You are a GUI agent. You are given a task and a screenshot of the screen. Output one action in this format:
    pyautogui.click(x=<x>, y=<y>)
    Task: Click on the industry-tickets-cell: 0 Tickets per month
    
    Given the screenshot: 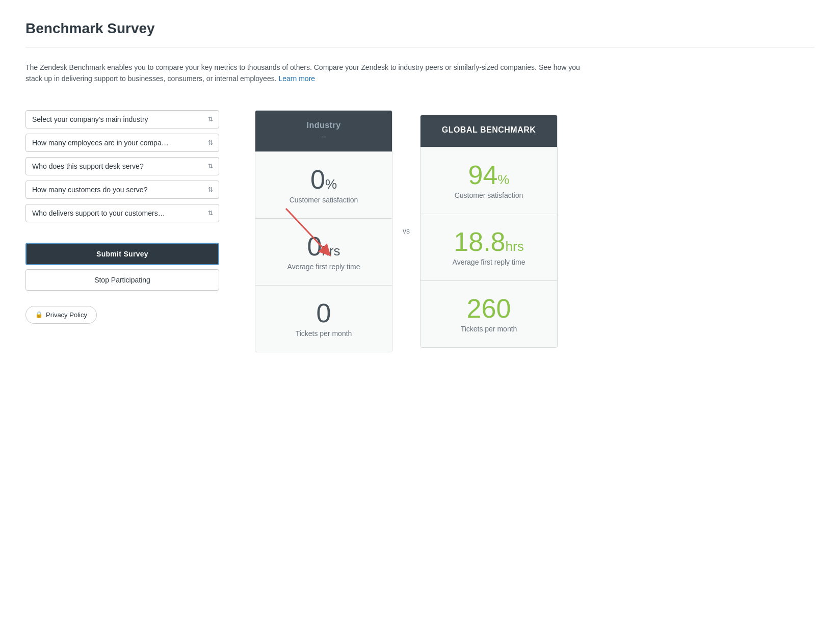 What is the action you would take?
    pyautogui.click(x=324, y=318)
    